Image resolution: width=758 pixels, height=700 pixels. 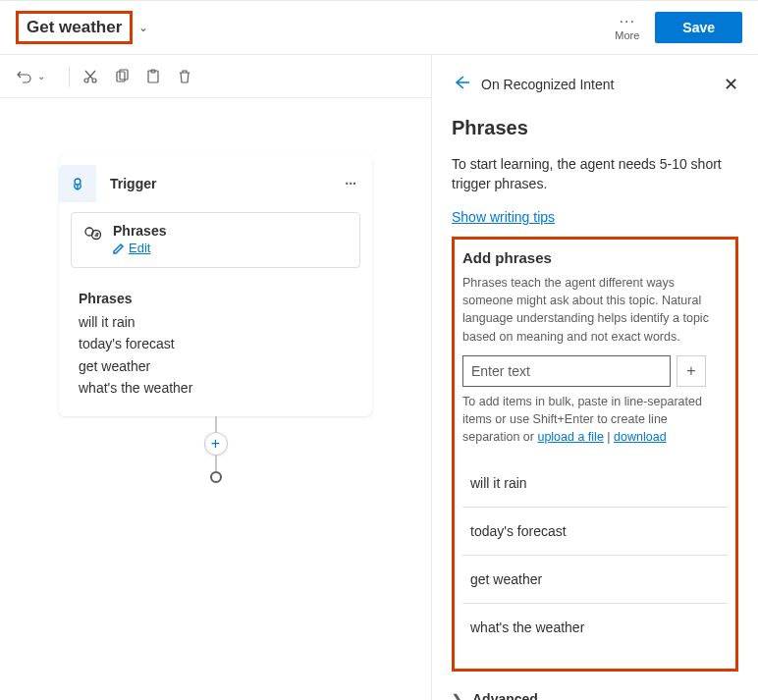 What do you see at coordinates (25, 77) in the screenshot?
I see `undo-button` at bounding box center [25, 77].